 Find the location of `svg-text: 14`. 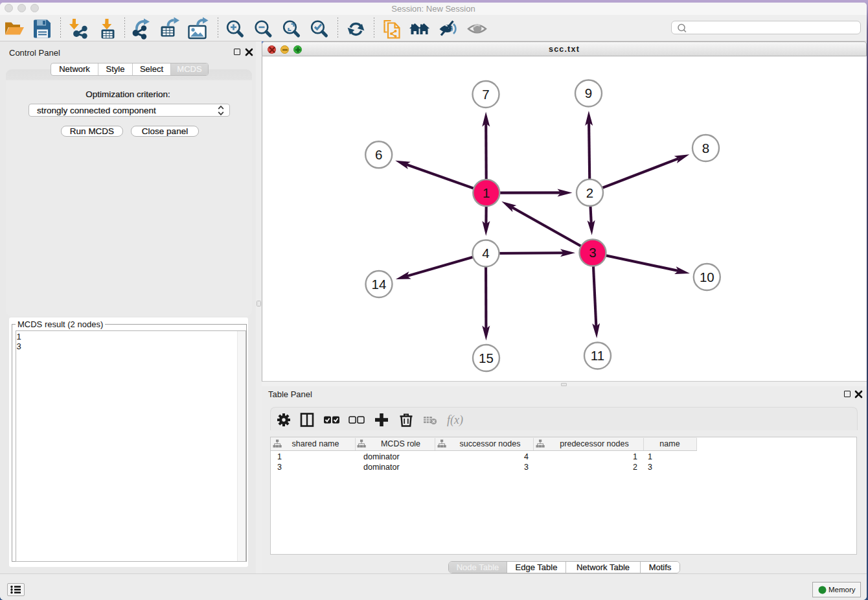

svg-text: 14 is located at coordinates (380, 284).